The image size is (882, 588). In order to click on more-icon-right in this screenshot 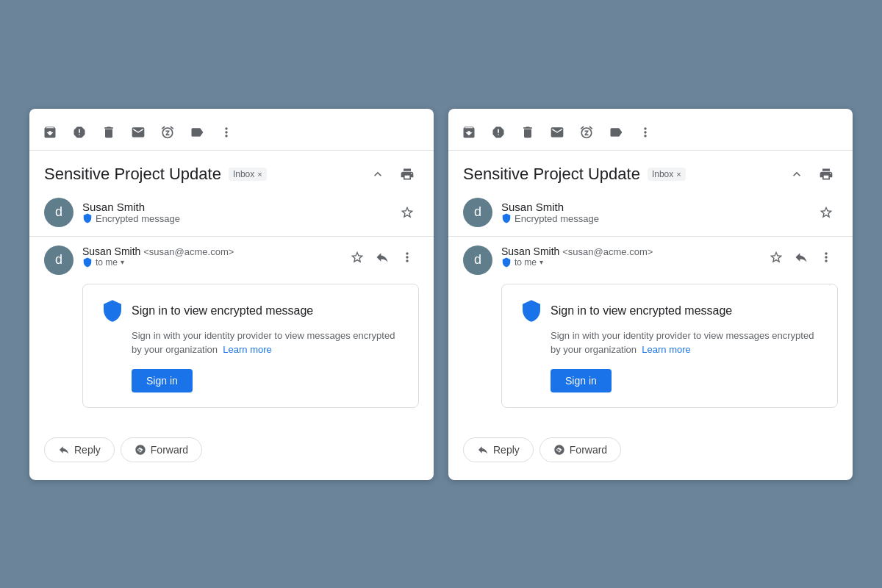, I will do `click(645, 132)`.